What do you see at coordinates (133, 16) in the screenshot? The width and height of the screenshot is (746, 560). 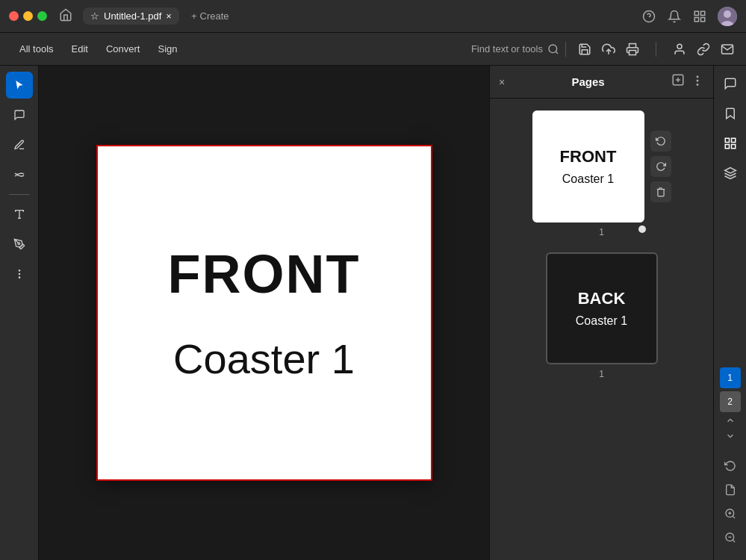 I see `tab-title: Untitled-1.pdf` at bounding box center [133, 16].